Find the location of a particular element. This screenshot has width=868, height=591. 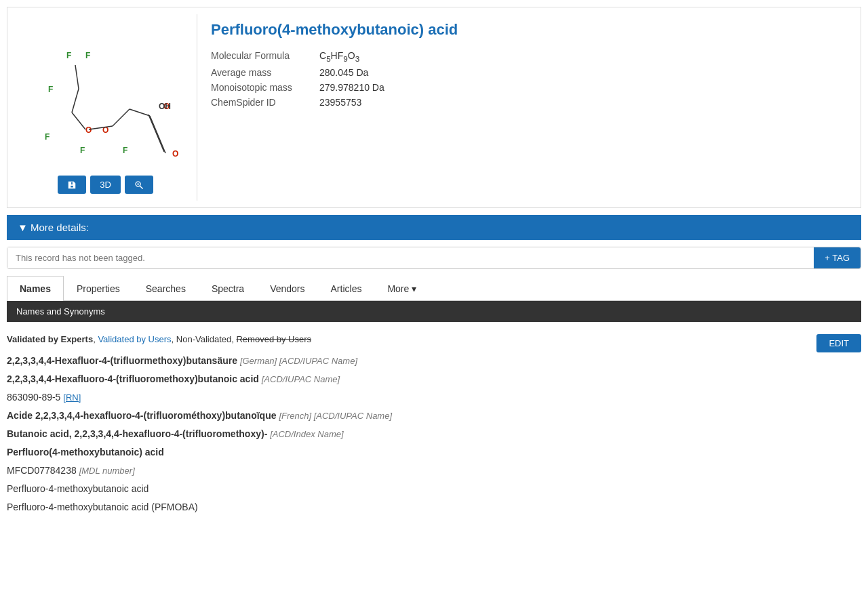

validated-by-experts: Validated by Experts is located at coordinates (50, 339).